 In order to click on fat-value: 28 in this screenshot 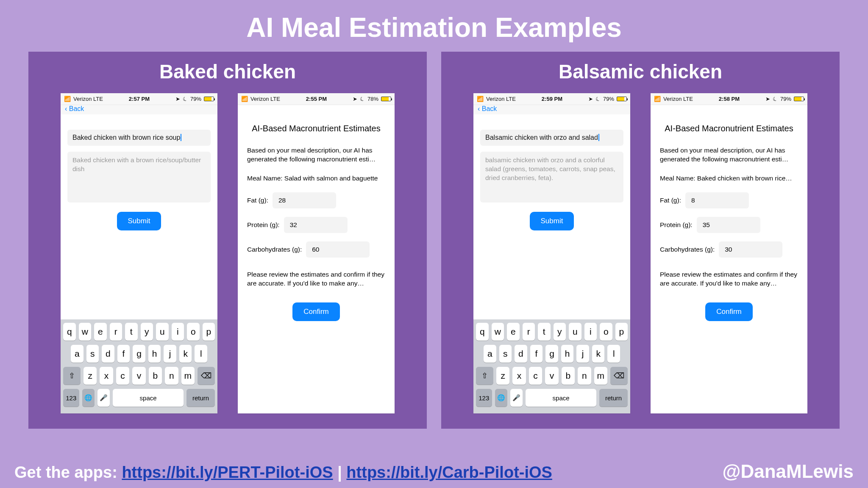, I will do `click(304, 200)`.